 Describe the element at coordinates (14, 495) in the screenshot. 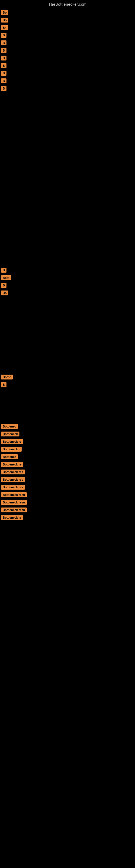

I see `badge-bb10: Bottleneck resu` at that location.